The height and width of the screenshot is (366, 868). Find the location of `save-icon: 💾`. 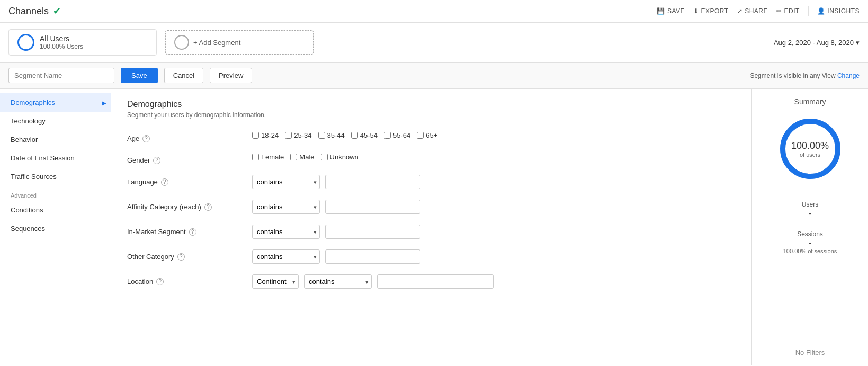

save-icon: 💾 is located at coordinates (661, 11).